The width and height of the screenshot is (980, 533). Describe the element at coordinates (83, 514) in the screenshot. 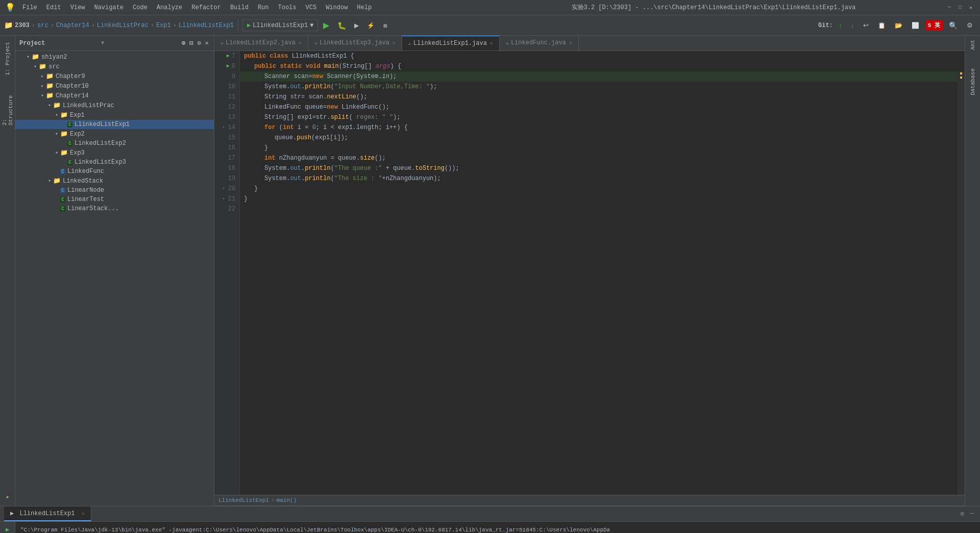

I see `run-tab-close: ✕` at that location.